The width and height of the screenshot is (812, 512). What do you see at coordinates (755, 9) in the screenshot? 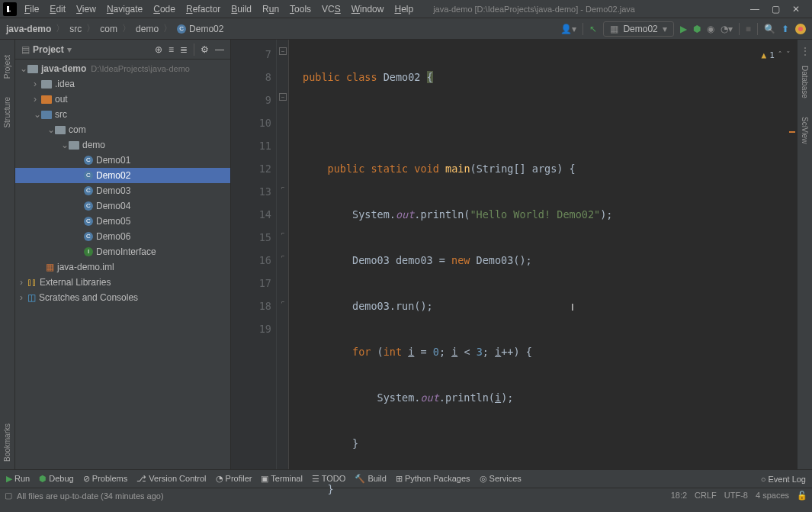
I see `minimize-icon: —` at bounding box center [755, 9].